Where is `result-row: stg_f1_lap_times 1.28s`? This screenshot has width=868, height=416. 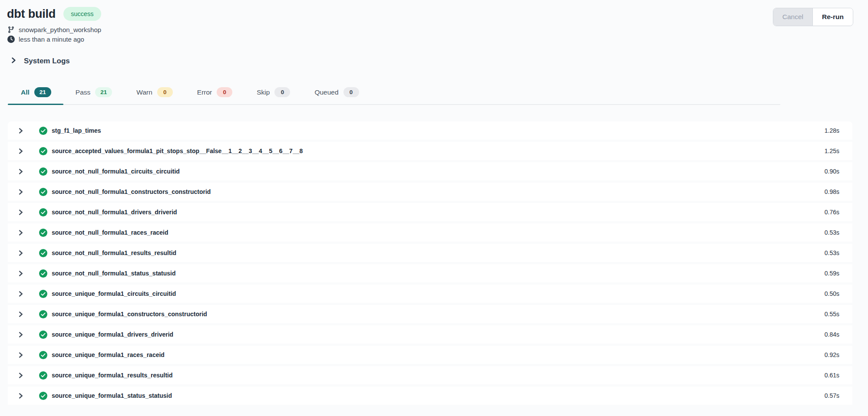 result-row: stg_f1_lap_times 1.28s is located at coordinates (430, 131).